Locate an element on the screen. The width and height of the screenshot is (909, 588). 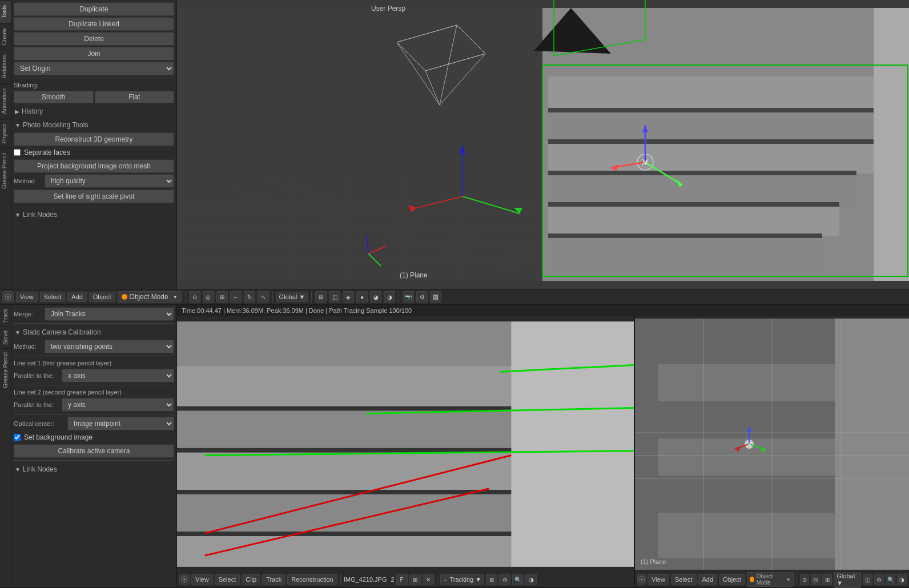
tracking-icon-1: ⊞ is located at coordinates (415, 579).